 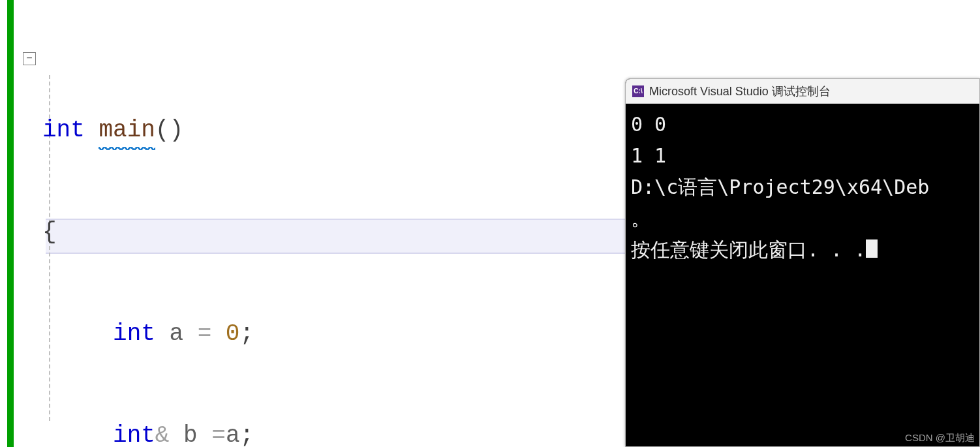 I want to click on console-prompt-text: 按任意键关闭此窗口. . ., so click(x=748, y=249).